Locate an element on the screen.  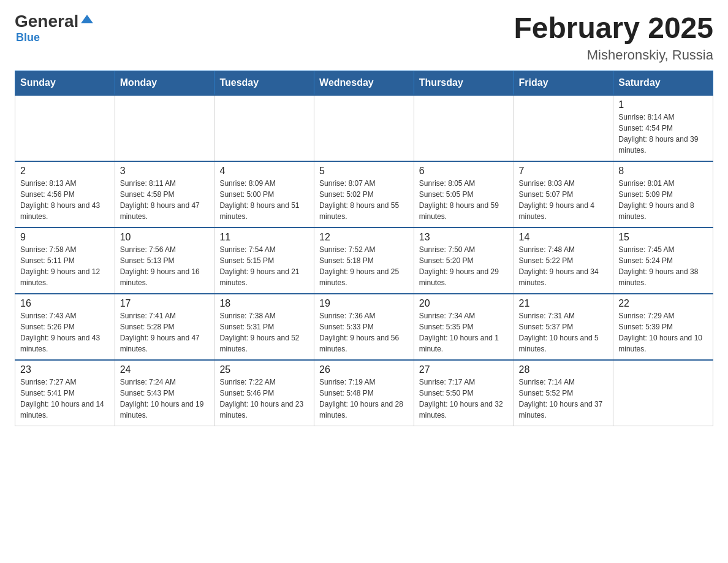
calendar-cell: 9Sunrise: 7:58 AMSunset: 5:11 PMDaylight… is located at coordinates (65, 261).